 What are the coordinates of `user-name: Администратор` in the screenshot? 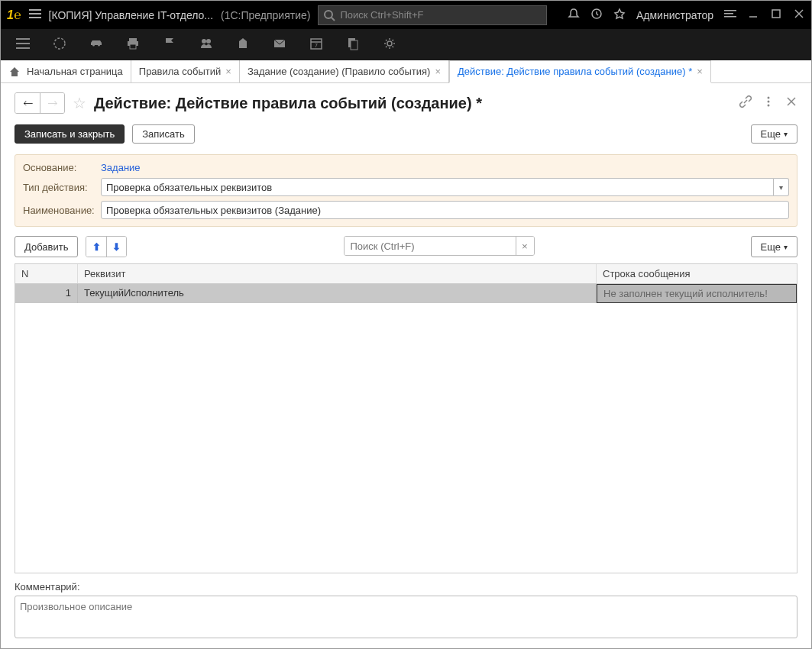 It's located at (675, 15).